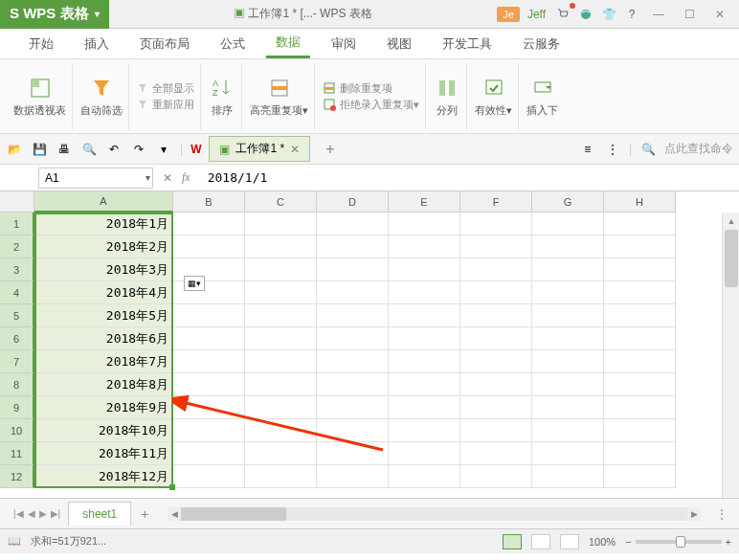  What do you see at coordinates (352, 202) in the screenshot?
I see `col-header-D: D` at bounding box center [352, 202].